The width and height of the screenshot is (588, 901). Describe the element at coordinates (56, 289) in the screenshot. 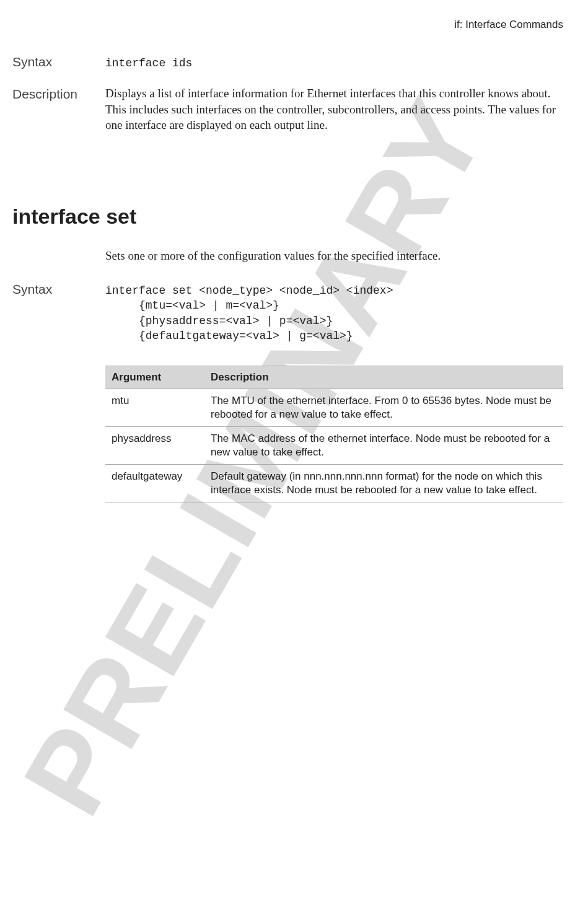

I see `syntax-label-2: Syntax` at that location.